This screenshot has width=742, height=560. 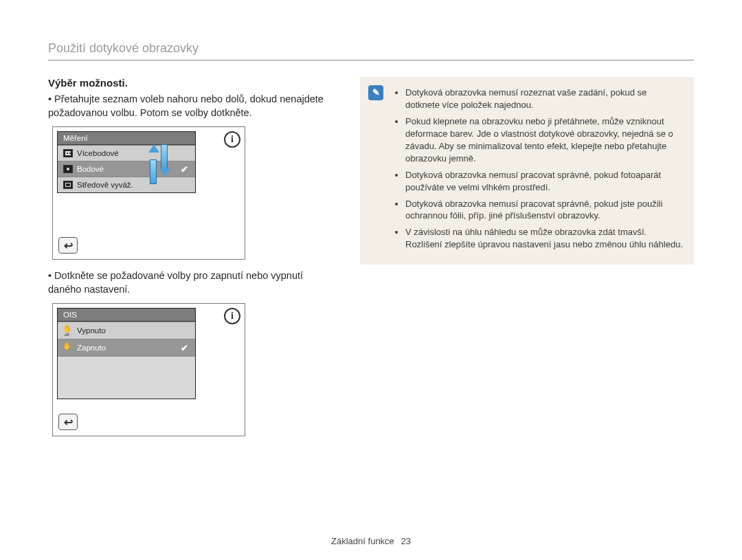 I want to click on note-list: Dotyková obrazovka nemusí rozeznat vaše …, so click(x=539, y=169).